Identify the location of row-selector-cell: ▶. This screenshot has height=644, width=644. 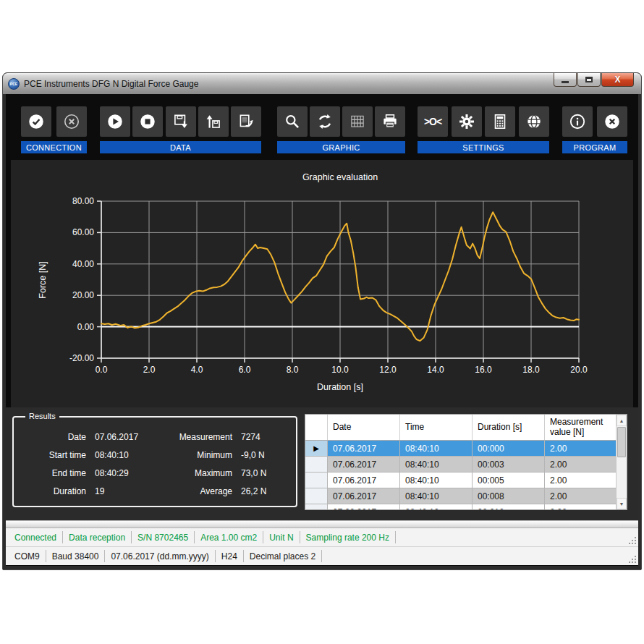
(317, 449).